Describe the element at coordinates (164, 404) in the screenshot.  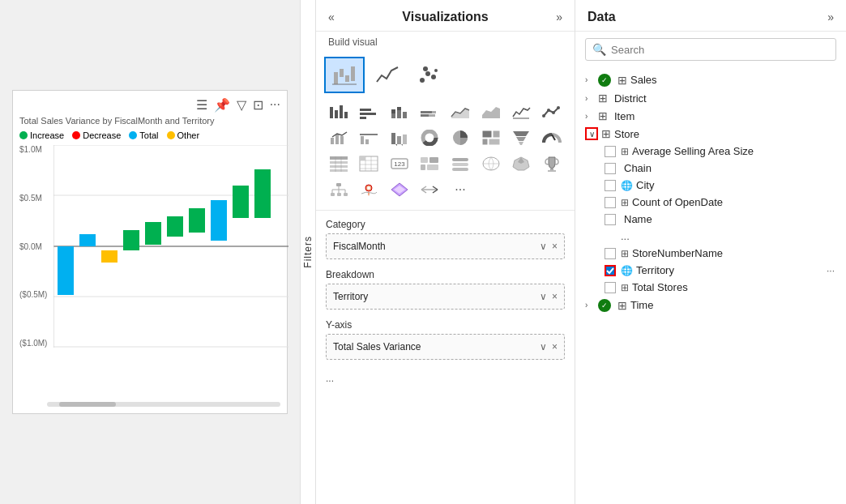
I see `chart-scrollbar` at that location.